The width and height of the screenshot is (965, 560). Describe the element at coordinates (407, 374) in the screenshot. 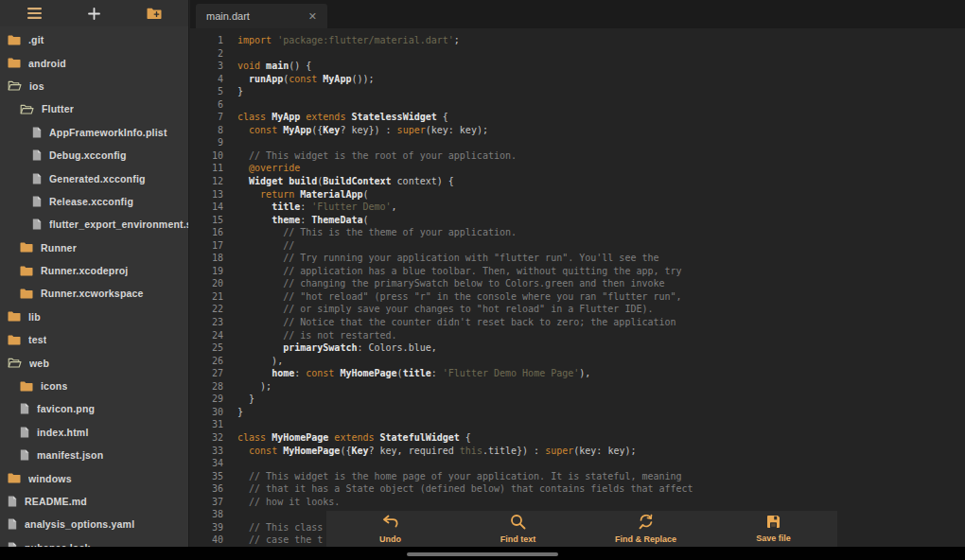

I see `code-text: home: const MyHomePage(title: 'Flutter D…` at that location.